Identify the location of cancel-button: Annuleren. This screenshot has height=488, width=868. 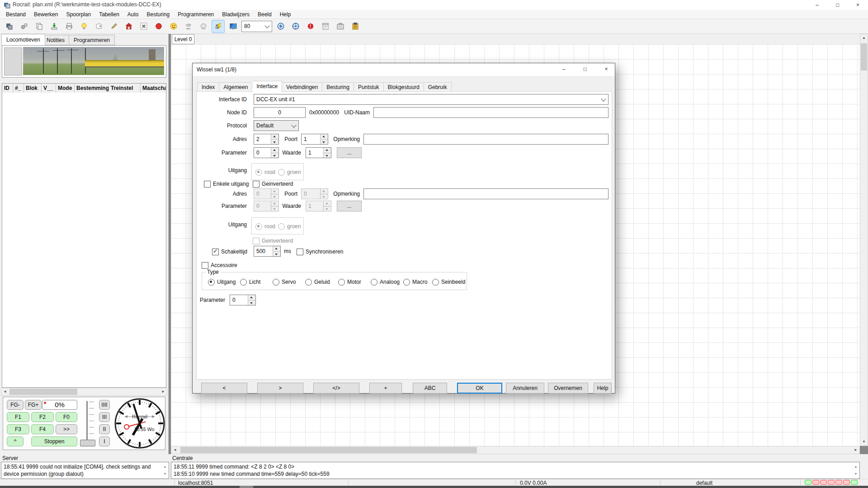
(525, 388).